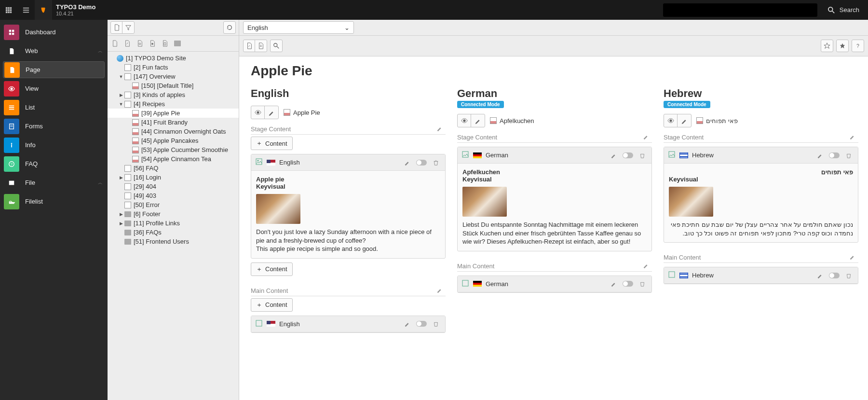 This screenshot has width=868, height=400. I want to click on tree-node: [51] Frontend Users, so click(173, 241).